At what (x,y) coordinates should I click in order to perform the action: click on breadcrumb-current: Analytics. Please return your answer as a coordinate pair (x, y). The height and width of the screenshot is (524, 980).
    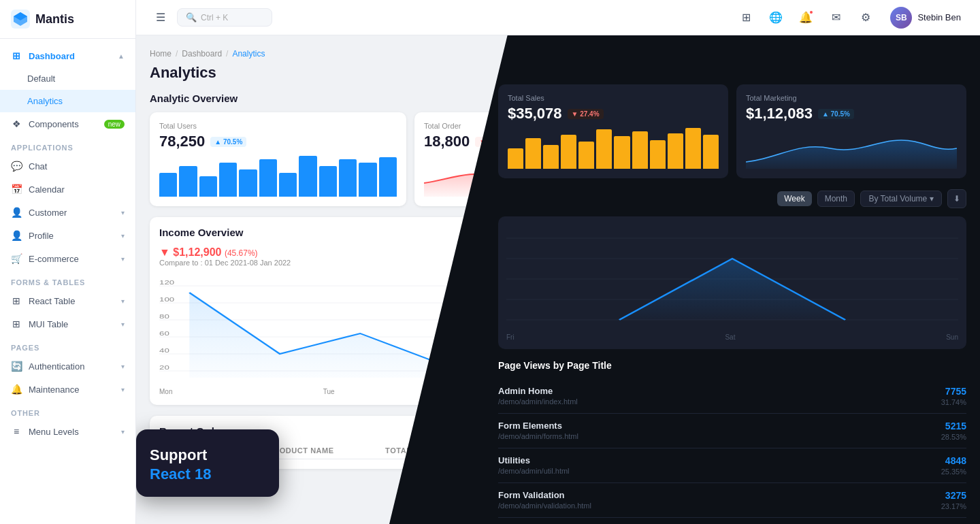
    Looking at the image, I should click on (248, 54).